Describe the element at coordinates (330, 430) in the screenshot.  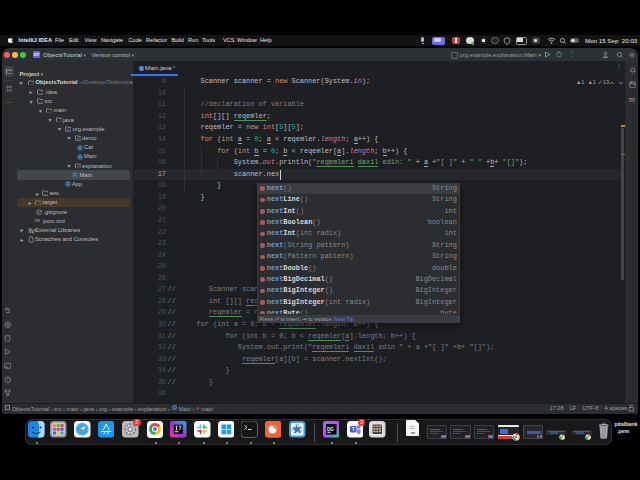
I see `svg-text: DG` at that location.